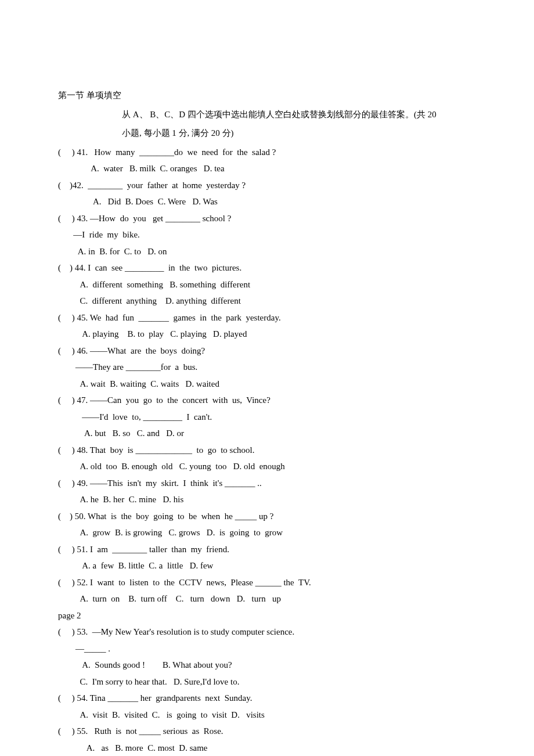  What do you see at coordinates (267, 218) in the screenshot?
I see `question-prompt: ( ) 43. —How do you get ________ school …` at bounding box center [267, 218].